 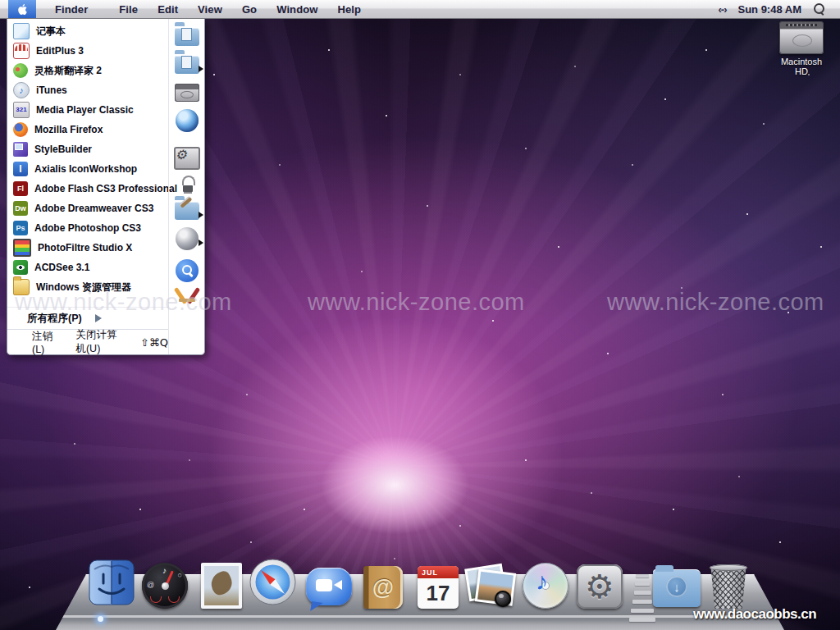 What do you see at coordinates (187, 211) in the screenshot?
I see `utilities-folder-icon` at bounding box center [187, 211].